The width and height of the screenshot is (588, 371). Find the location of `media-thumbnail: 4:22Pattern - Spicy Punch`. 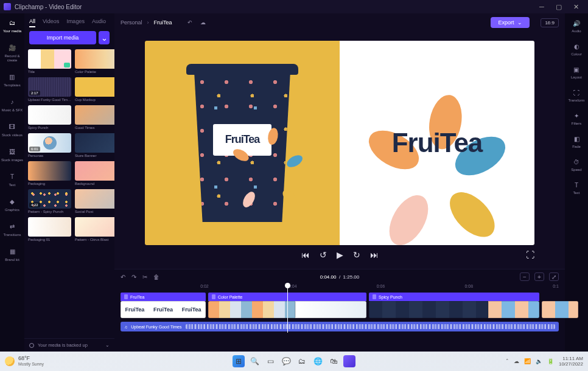

media-thumbnail: 4:22Pattern - Spicy Punch is located at coordinates (50, 201).